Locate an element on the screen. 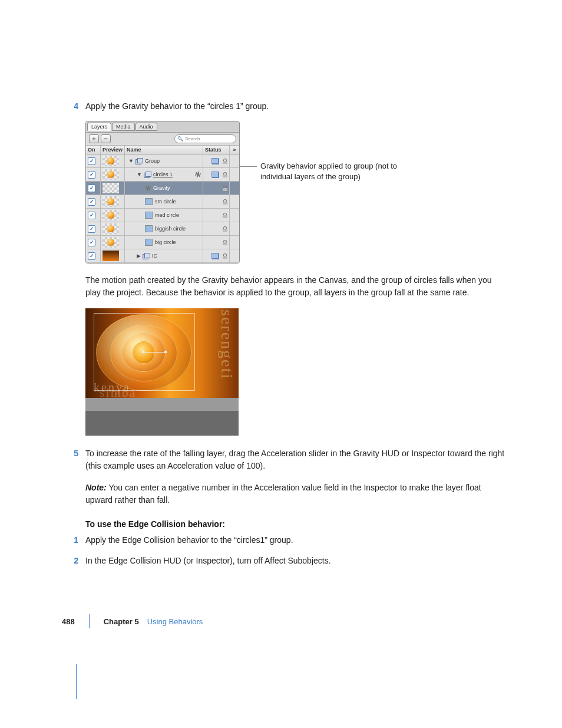 This screenshot has width=562, height=728. search-input: 🔍 Search is located at coordinates (205, 139).